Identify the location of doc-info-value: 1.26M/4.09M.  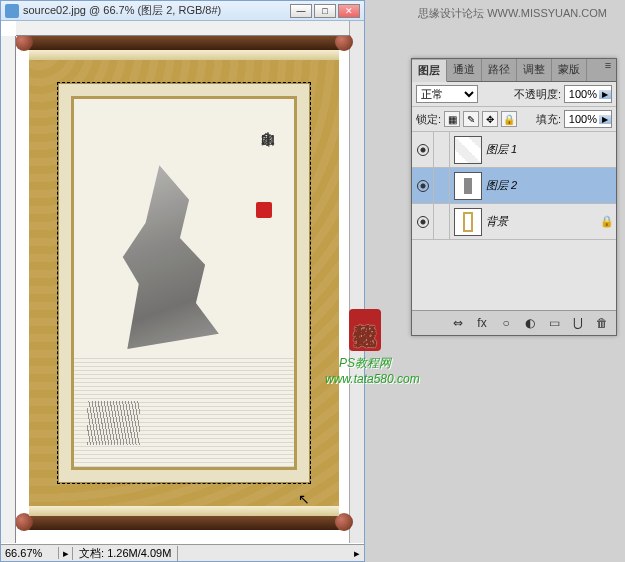
(139, 553).